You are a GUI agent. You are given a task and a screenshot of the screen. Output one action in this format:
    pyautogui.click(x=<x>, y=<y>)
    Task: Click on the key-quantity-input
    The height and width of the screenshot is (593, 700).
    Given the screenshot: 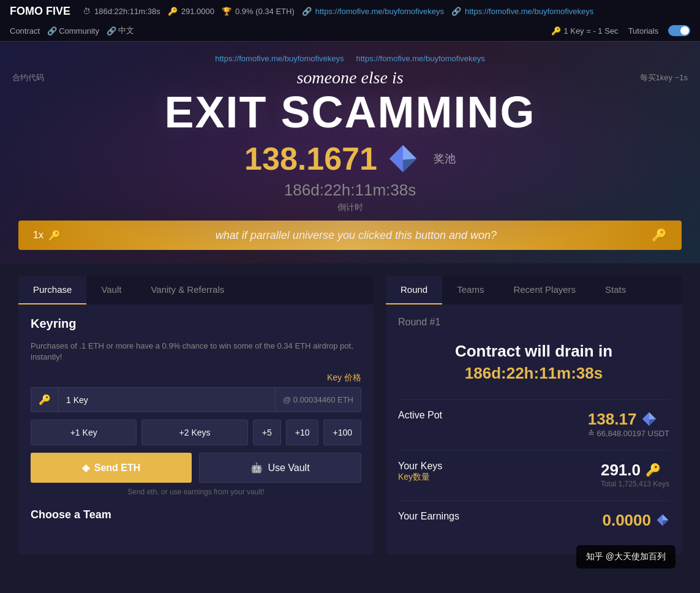 What is the action you would take?
    pyautogui.click(x=167, y=399)
    